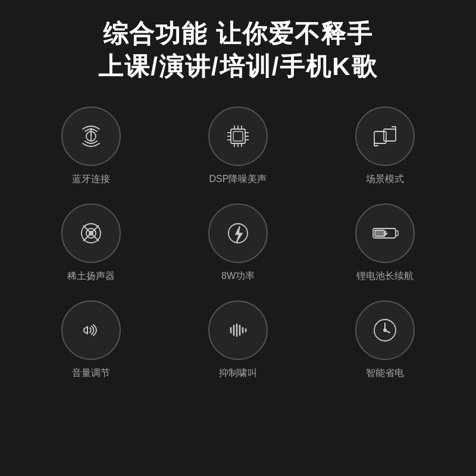 The height and width of the screenshot is (476, 476). What do you see at coordinates (238, 330) in the screenshot?
I see `waveform-icon` at bounding box center [238, 330].